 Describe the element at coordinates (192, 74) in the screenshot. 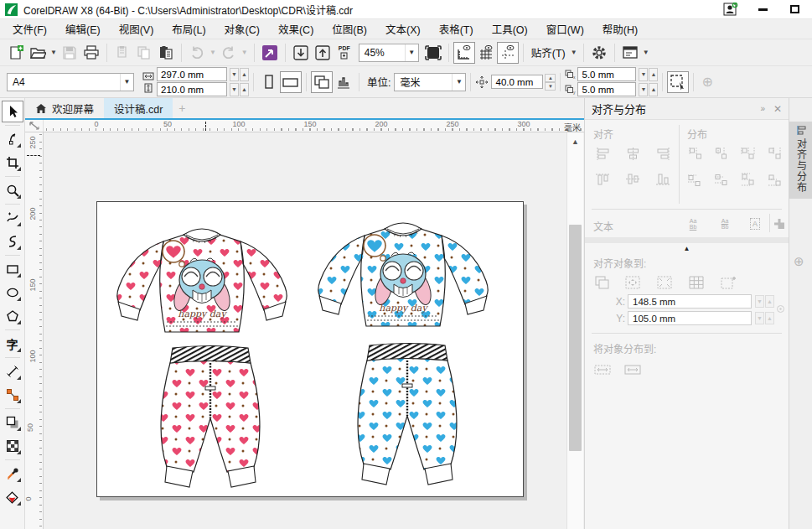

I see `page-width-field` at that location.